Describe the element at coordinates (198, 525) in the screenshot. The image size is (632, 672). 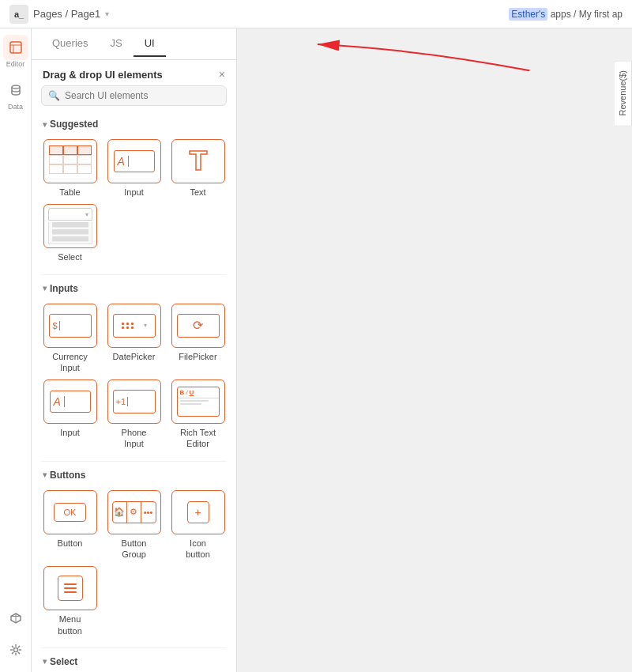
I see `widget-icon-button: + Iconbutton` at that location.